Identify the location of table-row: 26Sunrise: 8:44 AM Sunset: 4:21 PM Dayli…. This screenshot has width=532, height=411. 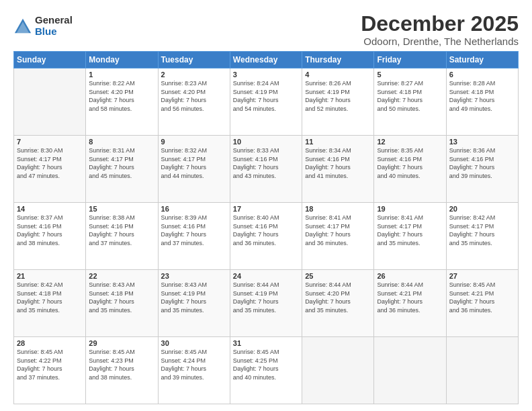
(410, 304).